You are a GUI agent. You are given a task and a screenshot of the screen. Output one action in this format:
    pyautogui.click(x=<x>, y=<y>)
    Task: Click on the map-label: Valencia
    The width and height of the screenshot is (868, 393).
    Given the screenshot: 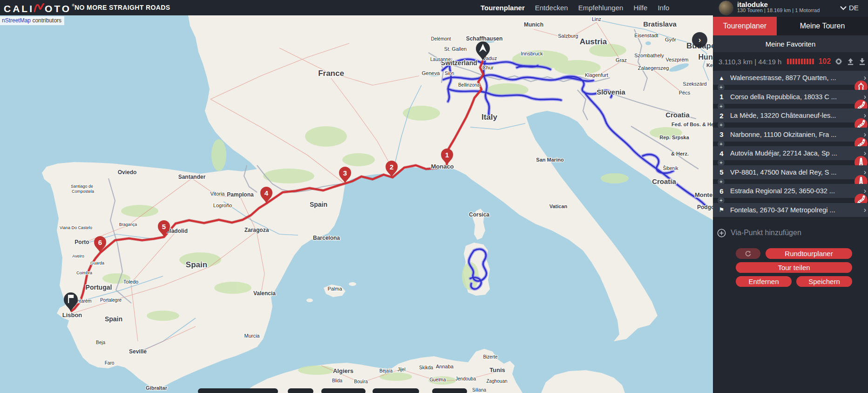 What is the action you would take?
    pyautogui.click(x=264, y=293)
    